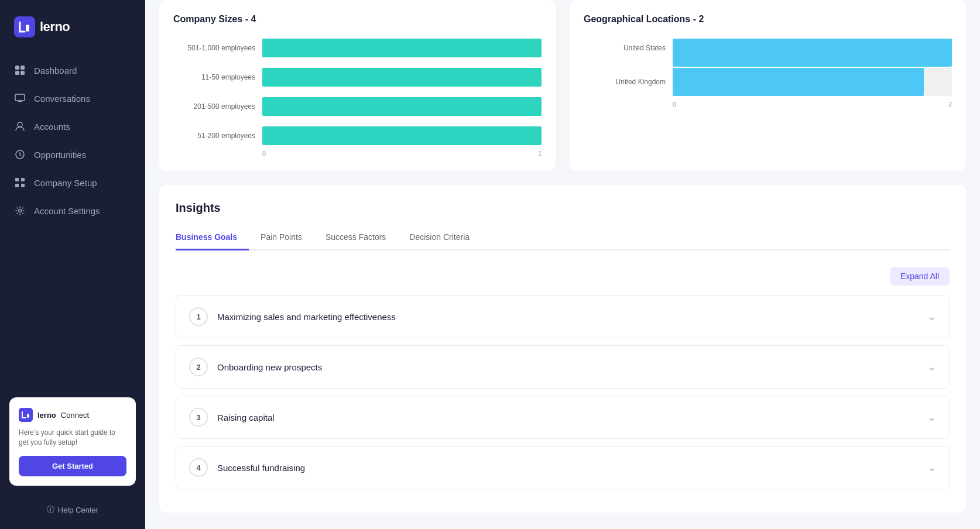  What do you see at coordinates (768, 67) in the screenshot?
I see `geo-locations-bars: United States United Kingdom` at bounding box center [768, 67].